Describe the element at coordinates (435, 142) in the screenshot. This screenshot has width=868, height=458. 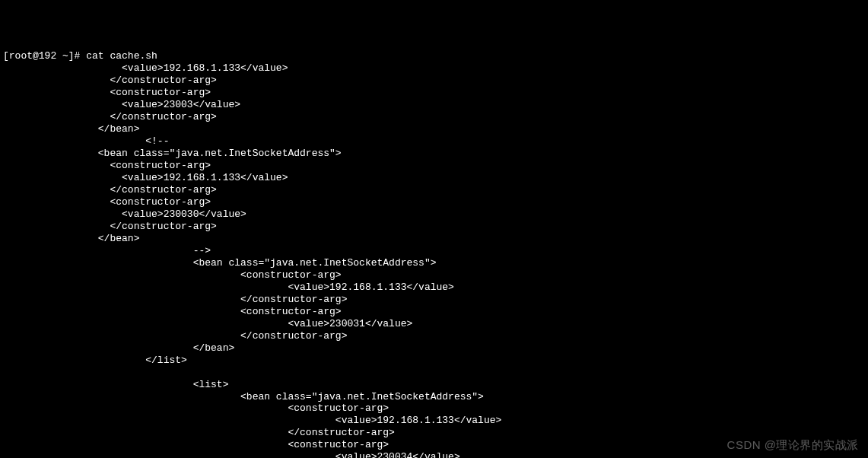
I see `terminal-line: <!--` at that location.